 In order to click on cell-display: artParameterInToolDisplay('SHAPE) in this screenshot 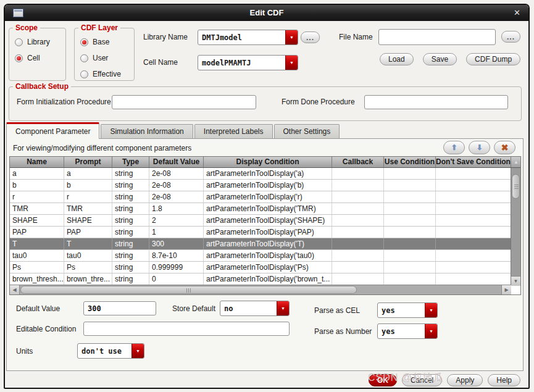, I will do `click(268, 220)`.